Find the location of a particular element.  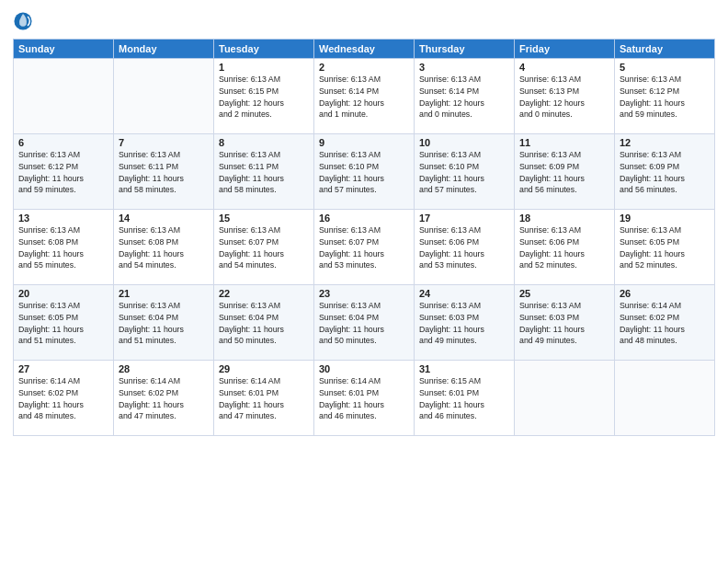

day-cell: 25Sunrise: 6:13 AM Sunset: 6:03 PM Dayli… is located at coordinates (564, 323).